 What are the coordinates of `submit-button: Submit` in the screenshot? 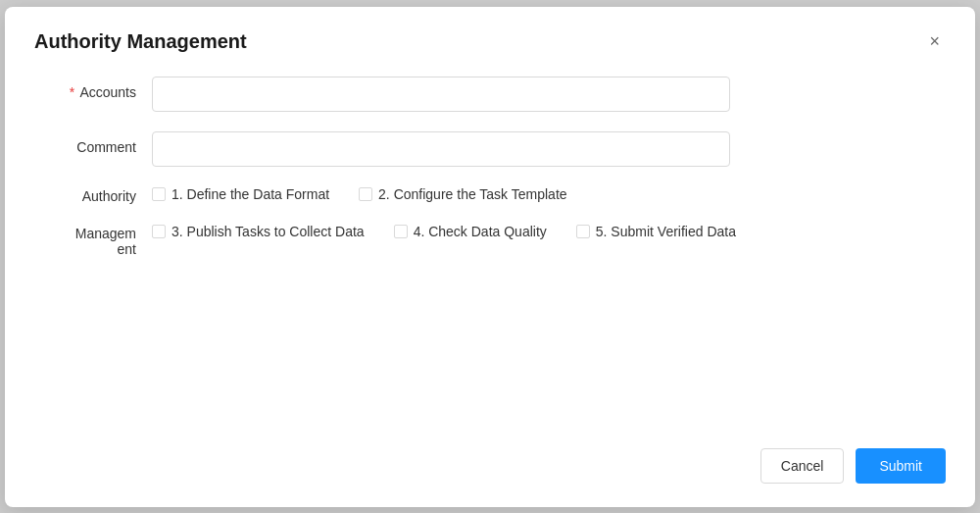 It's located at (901, 466).